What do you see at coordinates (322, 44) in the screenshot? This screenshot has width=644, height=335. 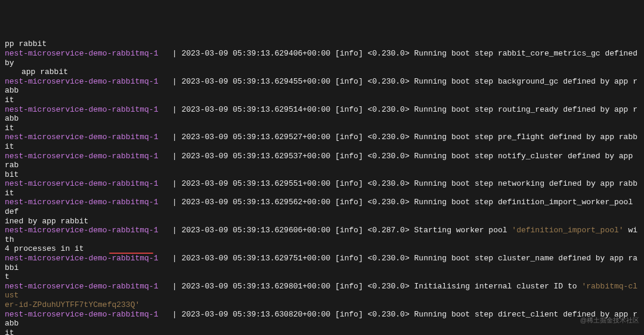 I see `log-line: pp rabbit` at bounding box center [322, 44].